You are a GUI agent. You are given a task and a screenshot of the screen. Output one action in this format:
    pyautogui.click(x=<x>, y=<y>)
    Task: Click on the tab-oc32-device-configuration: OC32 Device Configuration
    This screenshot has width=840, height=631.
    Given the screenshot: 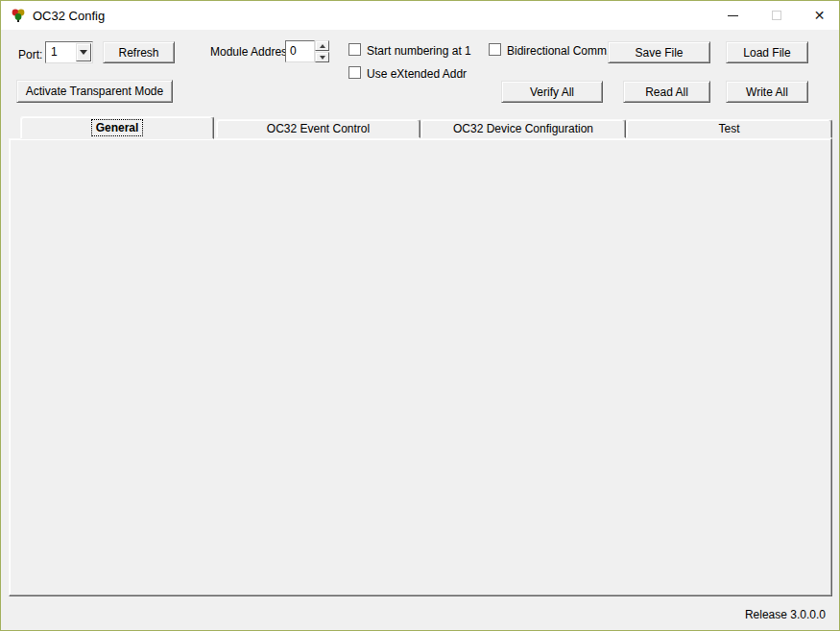 What is the action you would take?
    pyautogui.click(x=523, y=129)
    